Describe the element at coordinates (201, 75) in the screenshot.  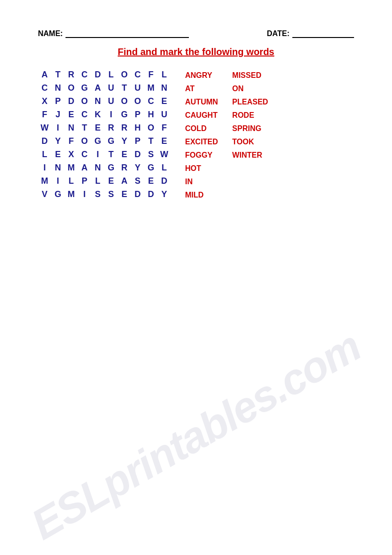
I see `word-item: ANGRY` at that location.